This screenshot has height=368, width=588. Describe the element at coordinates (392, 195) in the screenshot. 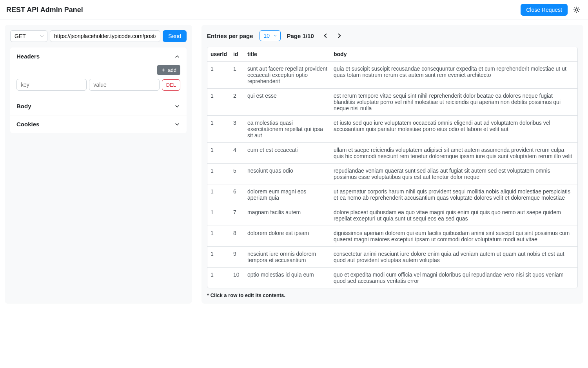

I see `table-row: 16dolorem eum magni eos aperiam quiaut a…` at that location.